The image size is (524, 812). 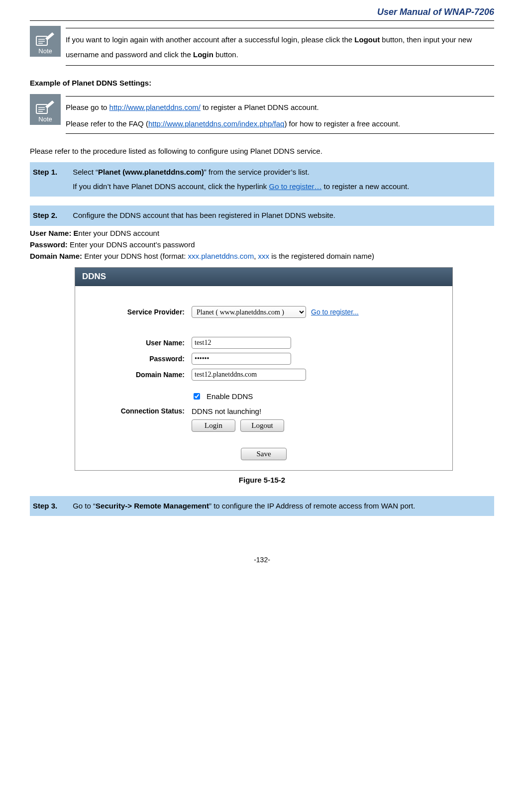 What do you see at coordinates (262, 233) in the screenshot?
I see `param-username: User Name: Enter your DDNS account` at bounding box center [262, 233].